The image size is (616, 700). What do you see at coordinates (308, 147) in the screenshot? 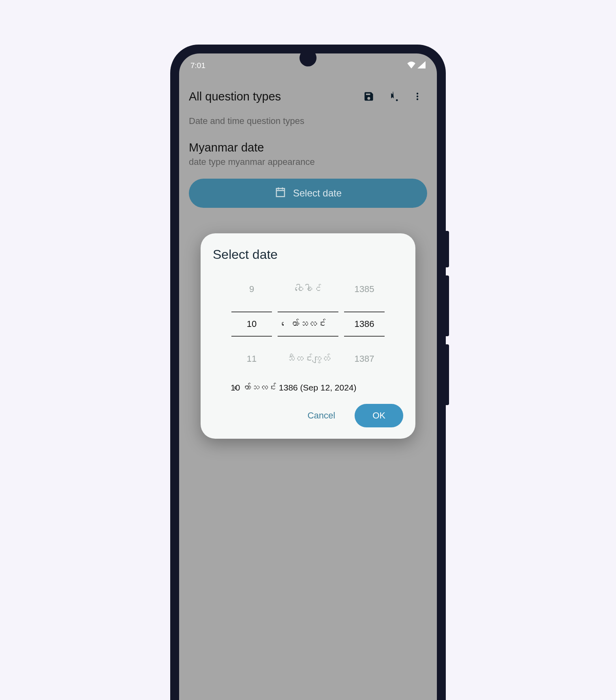
I see `question-title: Myanmar date` at bounding box center [308, 147].